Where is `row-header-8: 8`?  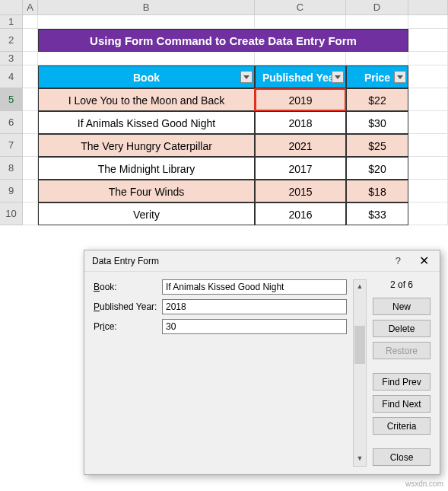
row-header-8: 8 is located at coordinates (11, 168).